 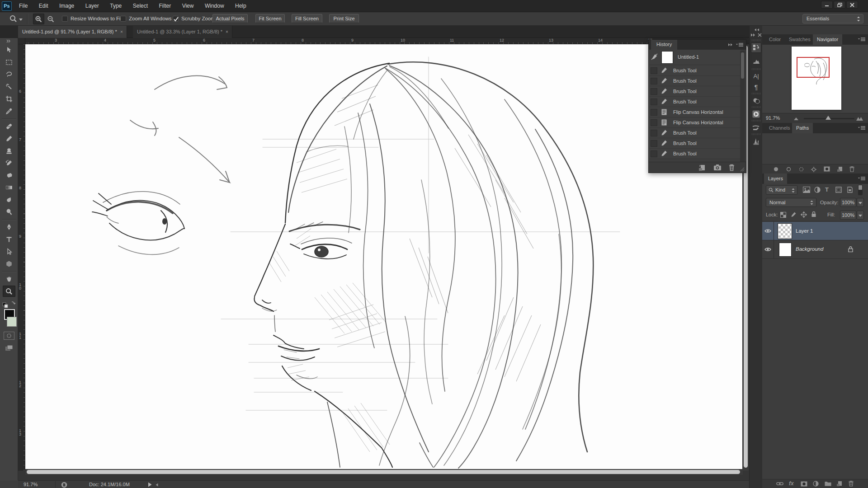 I want to click on shape-tool, so click(x=9, y=264).